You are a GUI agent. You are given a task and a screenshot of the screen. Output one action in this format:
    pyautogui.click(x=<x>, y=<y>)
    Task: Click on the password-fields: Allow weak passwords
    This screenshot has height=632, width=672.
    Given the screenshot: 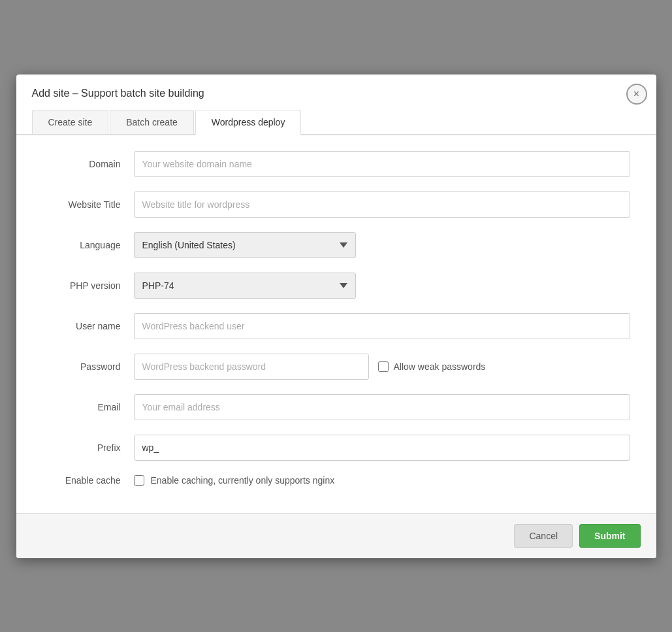 What is the action you would take?
    pyautogui.click(x=382, y=367)
    